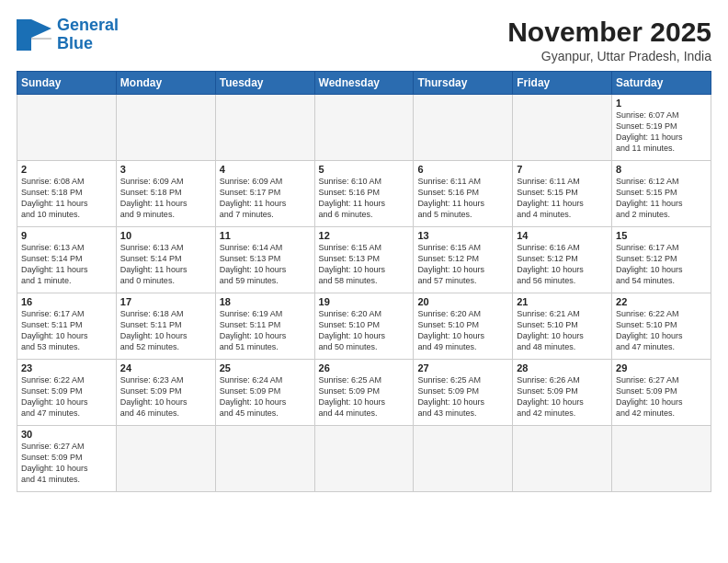  Describe the element at coordinates (265, 194) in the screenshot. I see `day-cell: 4Sunrise: 6:09 AM Sunset: 5:17 PM Daylig…` at that location.